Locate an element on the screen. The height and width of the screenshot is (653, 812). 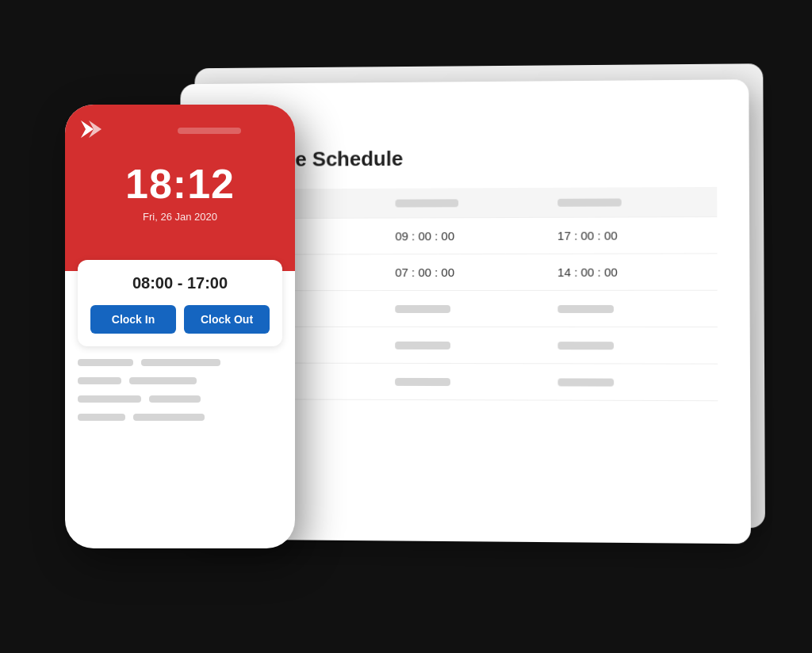
cell-end: 14 : 00 : 00 is located at coordinates (633, 273).